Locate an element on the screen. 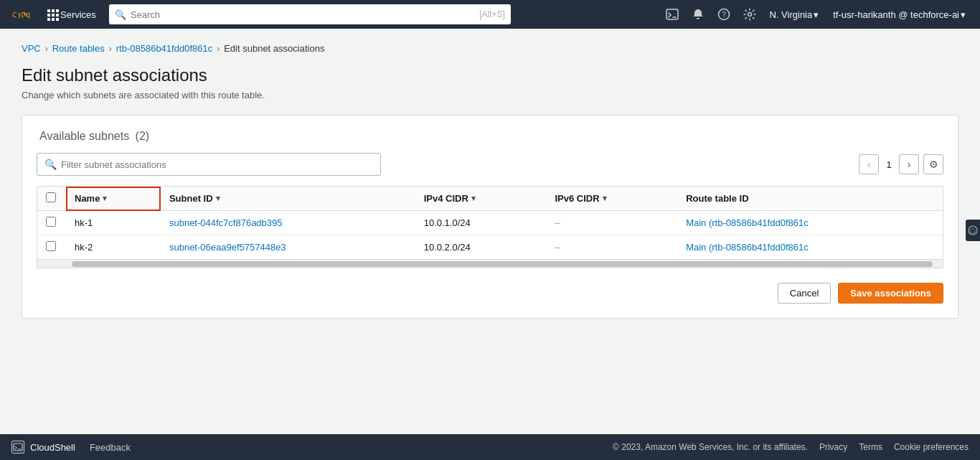  search-input is located at coordinates (303, 14).